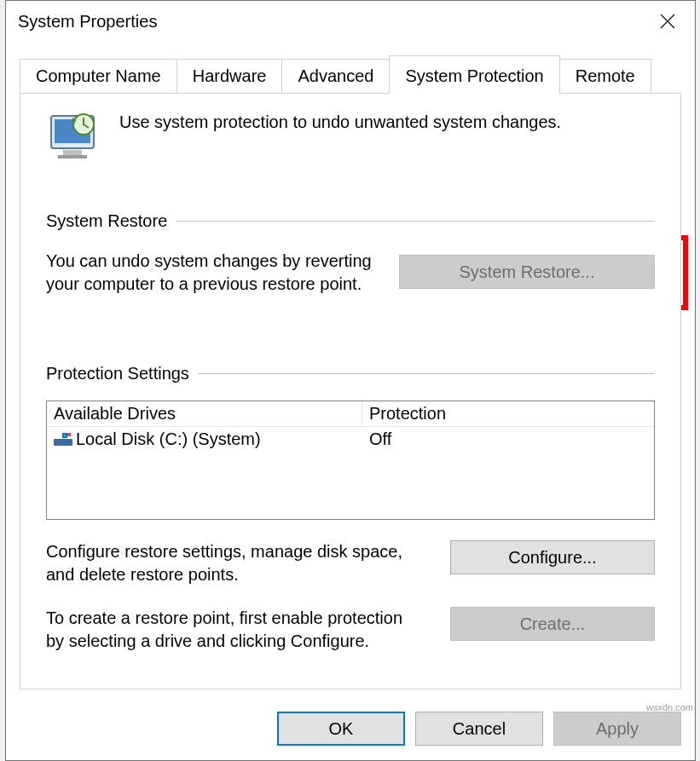 Image resolution: width=700 pixels, height=761 pixels. I want to click on system-restore-icon, so click(75, 135).